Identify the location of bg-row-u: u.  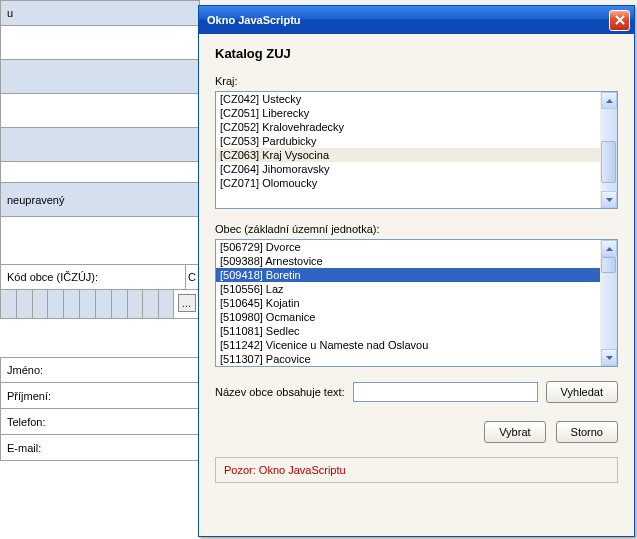
(100, 13).